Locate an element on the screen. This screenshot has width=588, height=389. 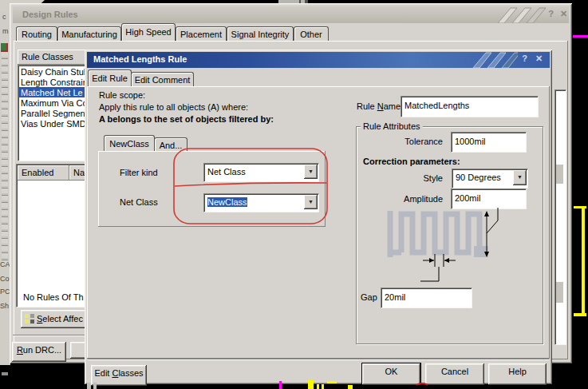
tolerance-value: 1000mil is located at coordinates (488, 139).